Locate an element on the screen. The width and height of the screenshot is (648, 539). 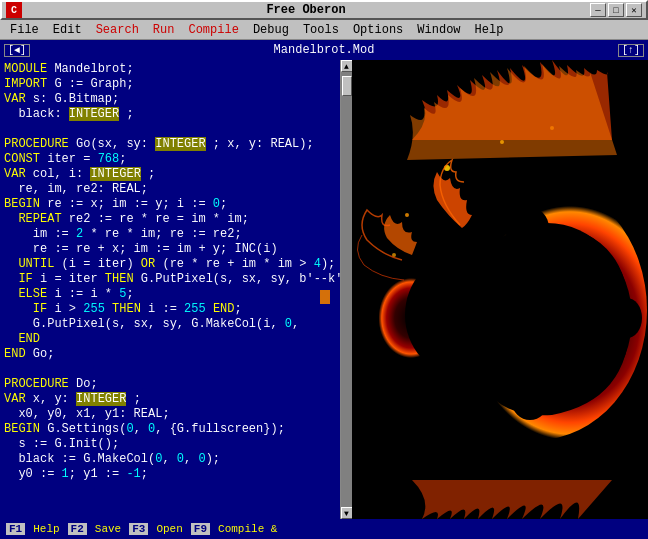
f3-key: F3 is located at coordinates (138, 529).